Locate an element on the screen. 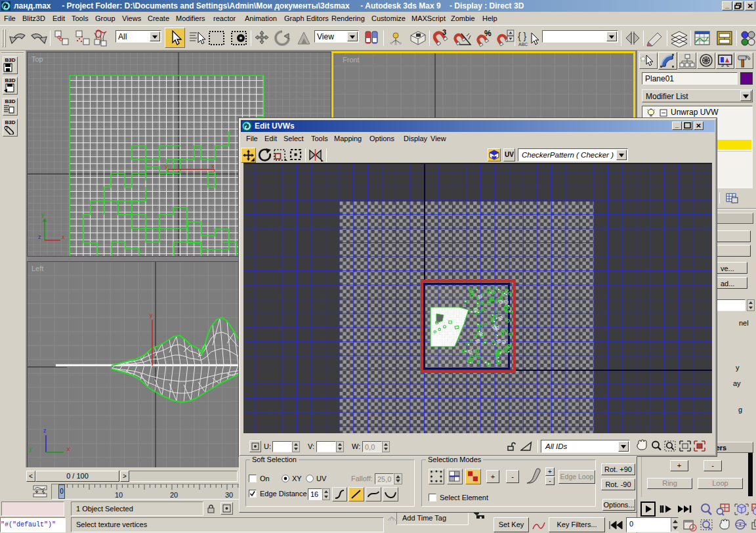  svg-text: ABC is located at coordinates (523, 45).